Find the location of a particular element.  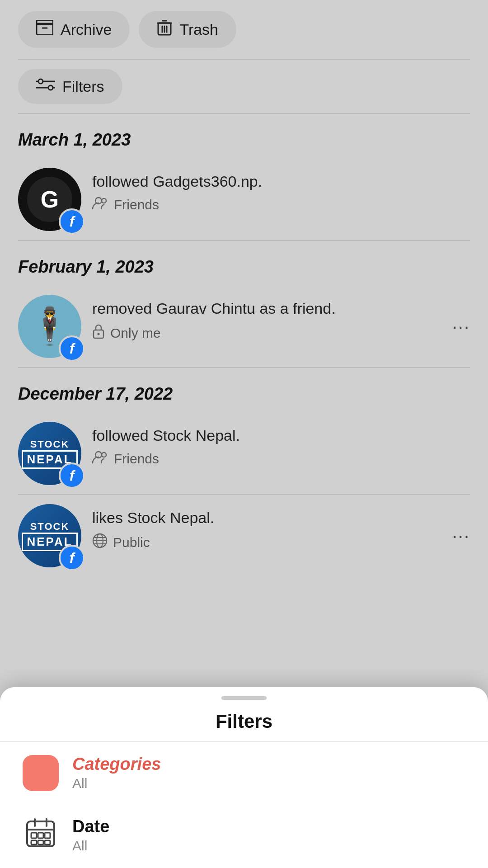

toolbar: Archive Trash is located at coordinates (244, 29).